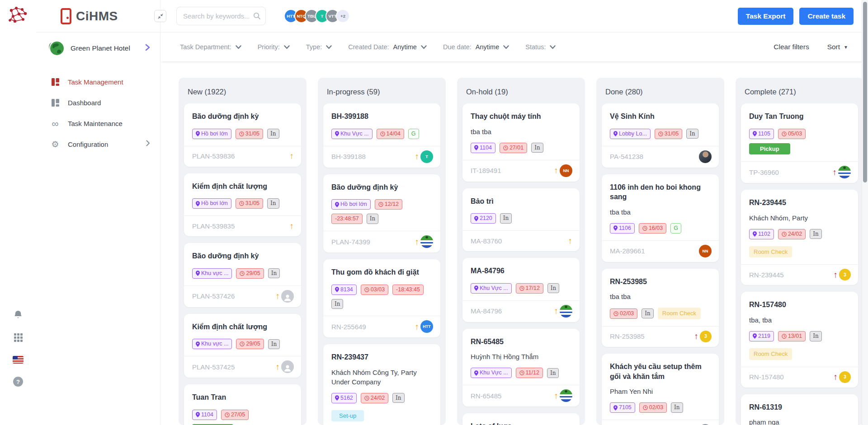 This screenshot has width=868, height=425. I want to click on sidebar-item-label: Configuration, so click(107, 145).